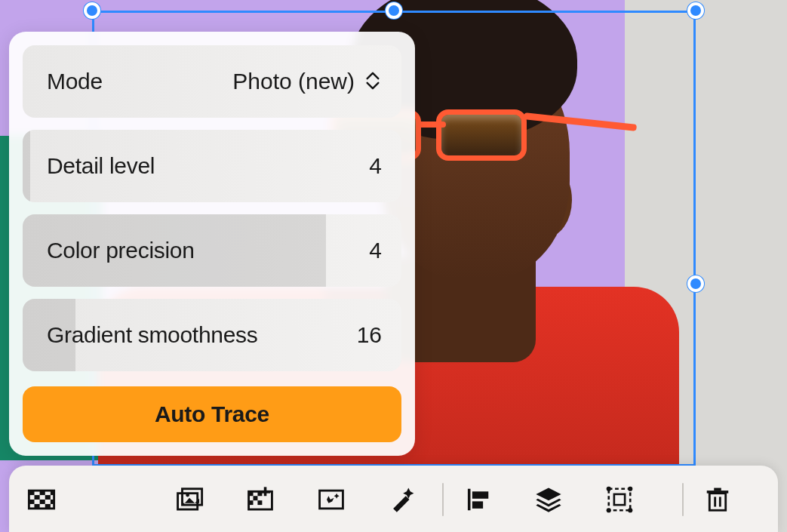  I want to click on layers-icon, so click(549, 500).